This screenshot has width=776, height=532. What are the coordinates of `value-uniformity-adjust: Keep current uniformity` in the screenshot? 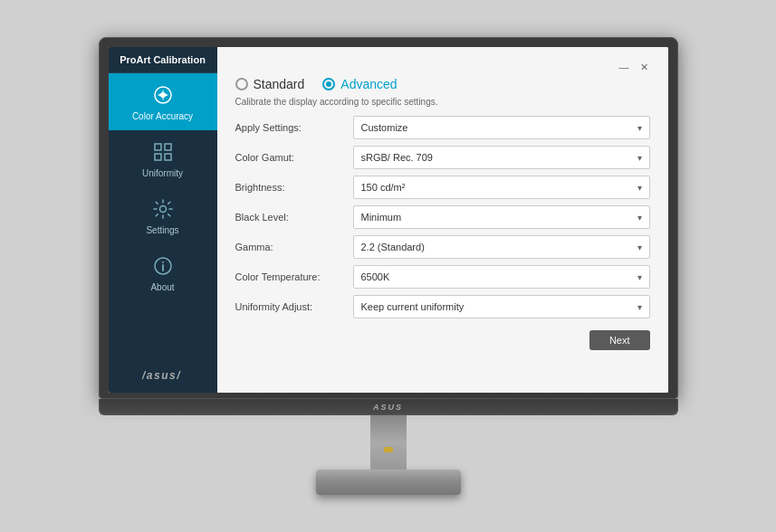 It's located at (413, 307).